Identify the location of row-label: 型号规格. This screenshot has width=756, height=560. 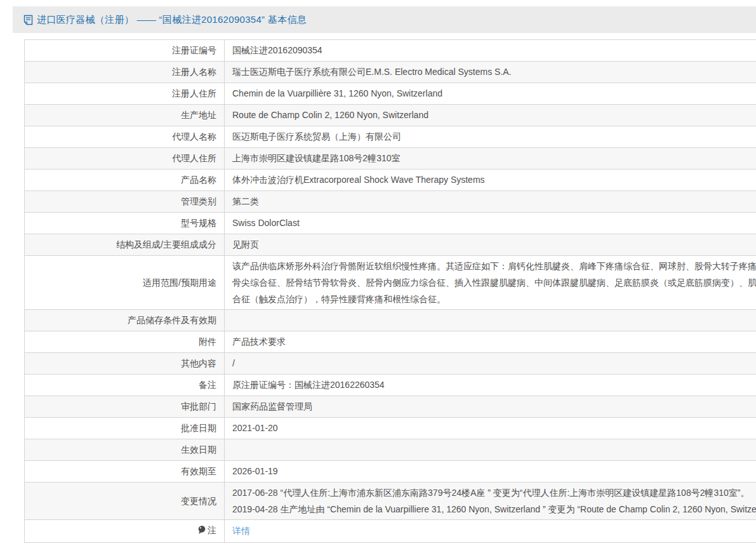
(124, 223).